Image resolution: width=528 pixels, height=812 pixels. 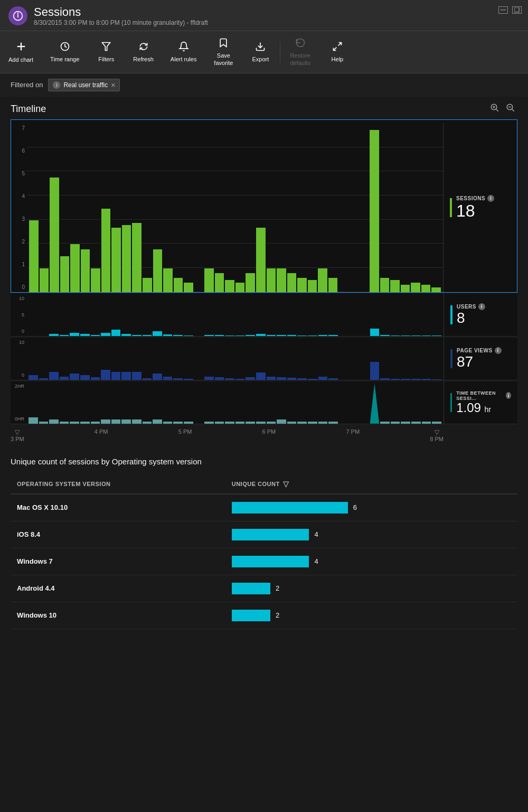 What do you see at coordinates (26, 85) in the screenshot?
I see `filter-label: Filtered on` at bounding box center [26, 85].